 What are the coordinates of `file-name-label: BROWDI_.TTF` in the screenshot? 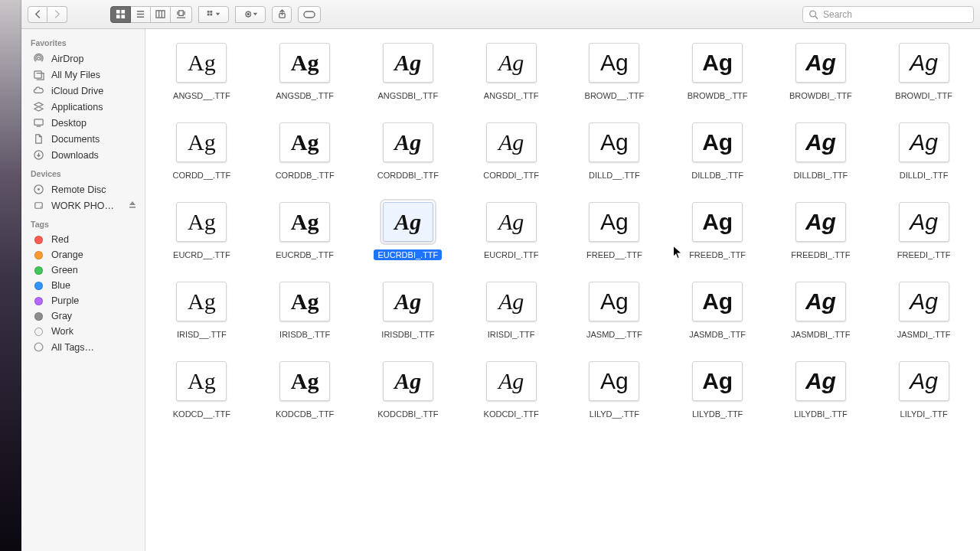 It's located at (923, 96).